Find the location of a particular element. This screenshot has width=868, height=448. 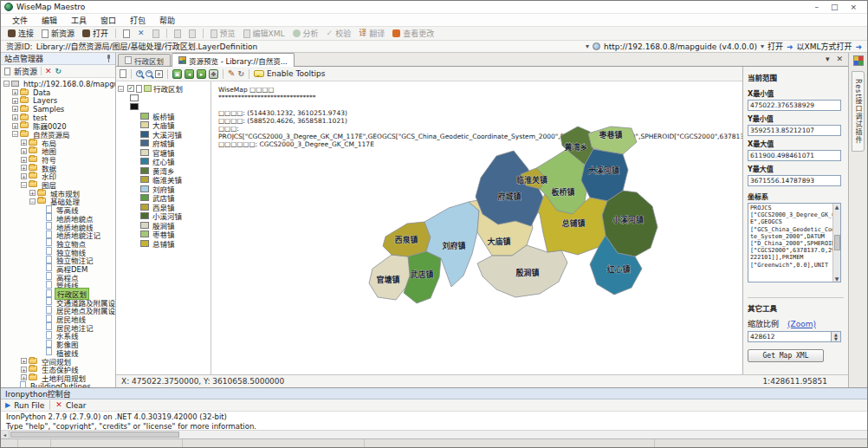

copy-icon is located at coordinates (123, 74).